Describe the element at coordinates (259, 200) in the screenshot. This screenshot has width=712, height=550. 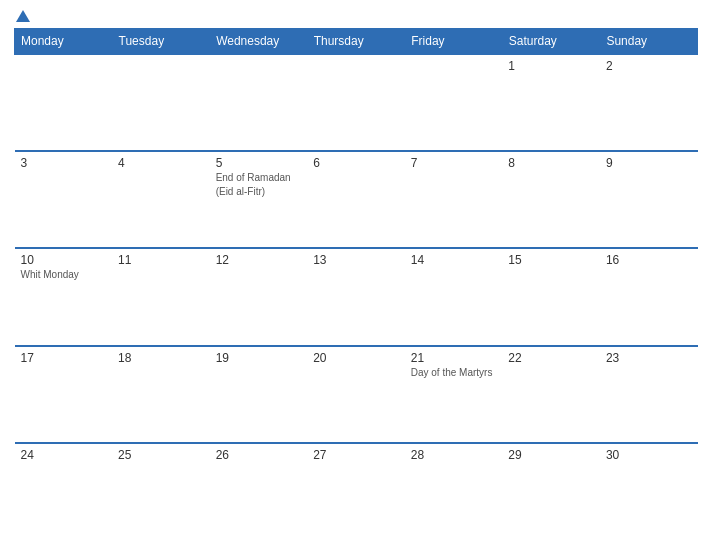
I see `calendar-cell: 5End of Ramadan (Eid al-Fitr)` at that location.